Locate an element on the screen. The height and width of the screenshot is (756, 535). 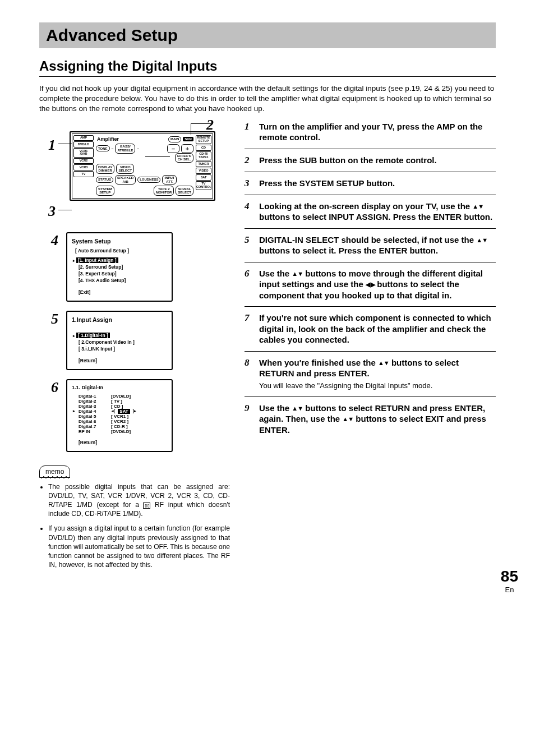
step2-text: Press the SUB button on the remote contr… is located at coordinates (377, 160).